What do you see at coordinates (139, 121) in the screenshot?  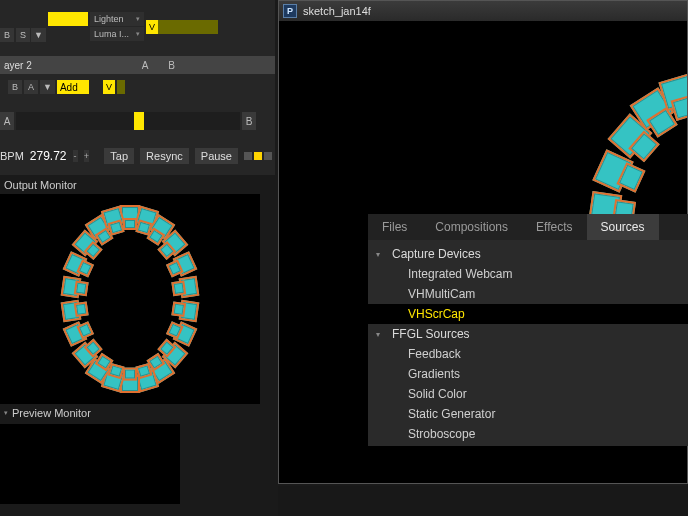 I see `crossfader-handle` at bounding box center [139, 121].